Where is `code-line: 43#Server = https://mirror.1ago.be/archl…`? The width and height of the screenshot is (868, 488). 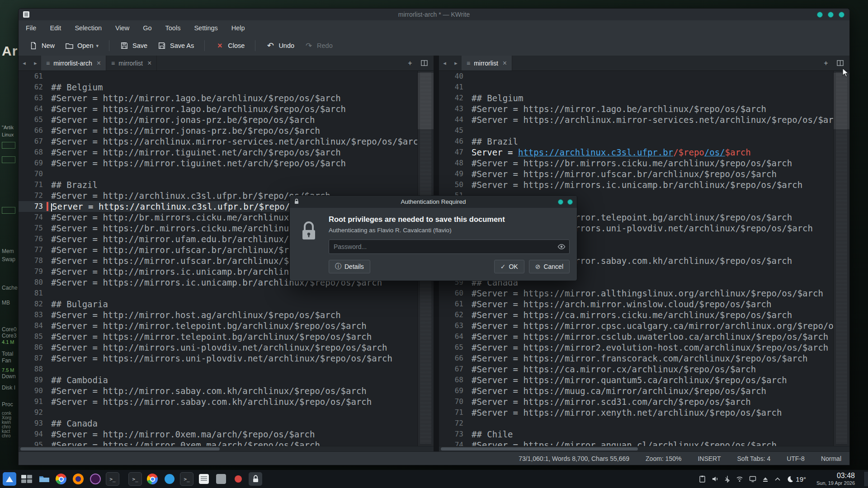
code-line: 43#Server = https://mirror.1ago.be/archl… is located at coordinates (636, 109).